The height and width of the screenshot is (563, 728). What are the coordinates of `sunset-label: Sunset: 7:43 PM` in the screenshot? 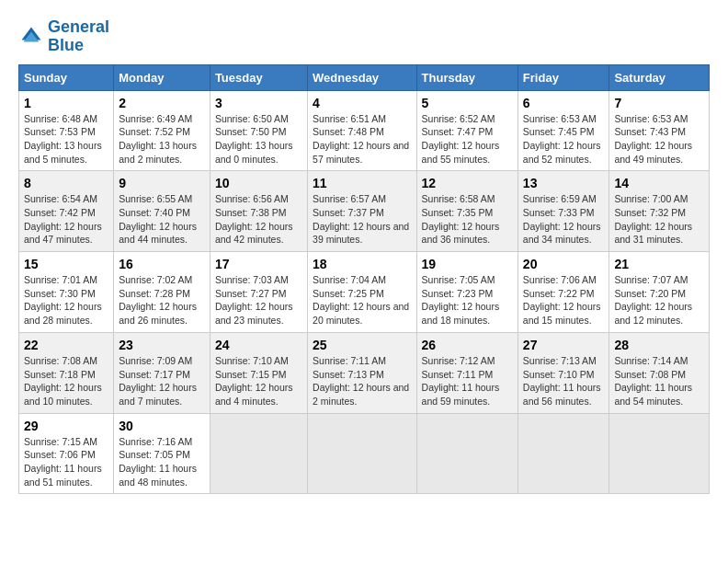 It's located at (650, 132).